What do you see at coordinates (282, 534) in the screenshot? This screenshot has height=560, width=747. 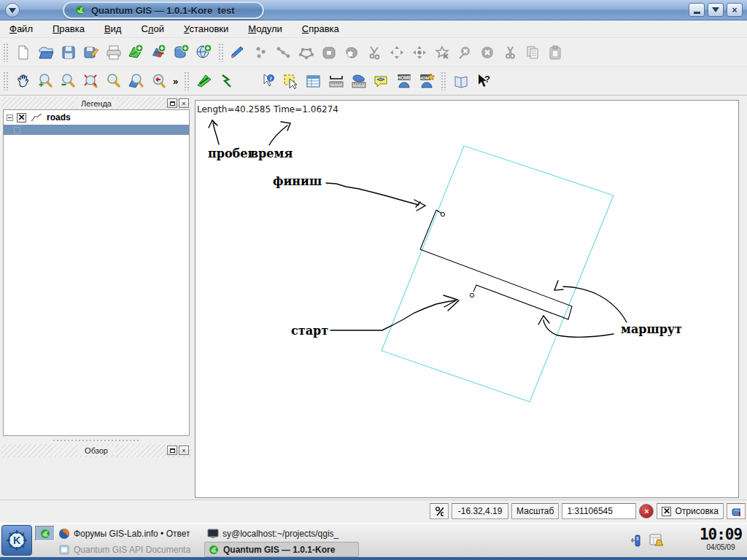 I see `task-terminal: sy@localhost:~/projects/qgis_` at bounding box center [282, 534].